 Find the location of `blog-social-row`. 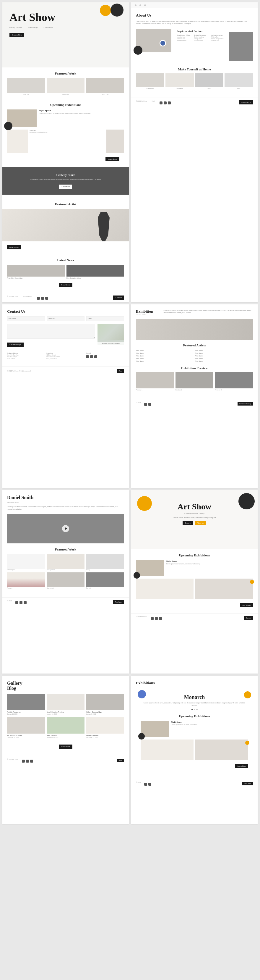

blog-social-row is located at coordinates (27, 761).